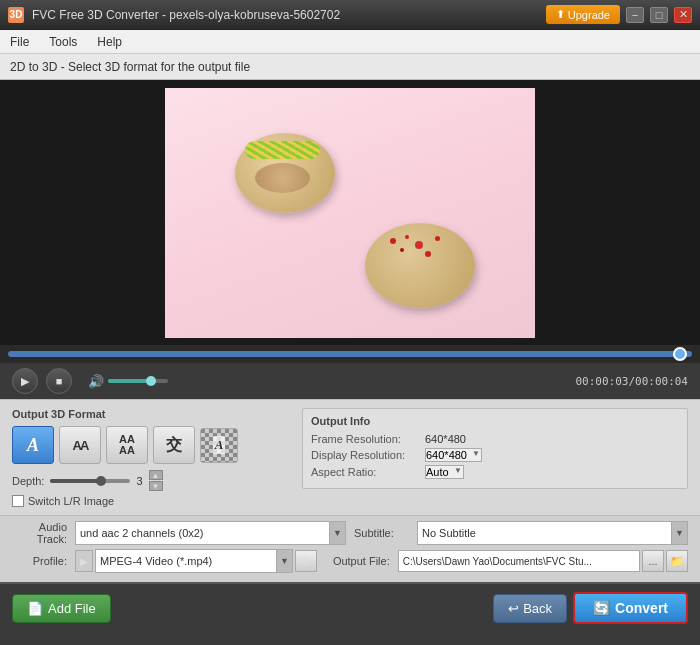 This screenshot has height=645, width=700. What do you see at coordinates (495, 448) in the screenshot?
I see `settings-right: Output Info Frame Resolution: 640*480 Di…` at bounding box center [495, 448].